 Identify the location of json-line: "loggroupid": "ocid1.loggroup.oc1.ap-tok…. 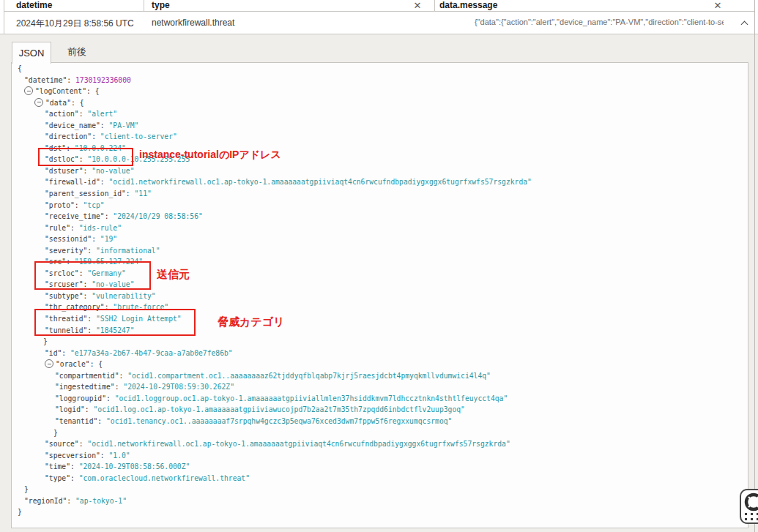
(374, 398).